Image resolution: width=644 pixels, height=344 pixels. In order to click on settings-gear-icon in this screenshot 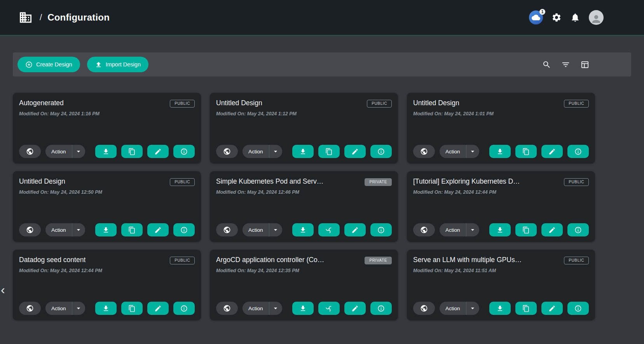, I will do `click(557, 17)`.